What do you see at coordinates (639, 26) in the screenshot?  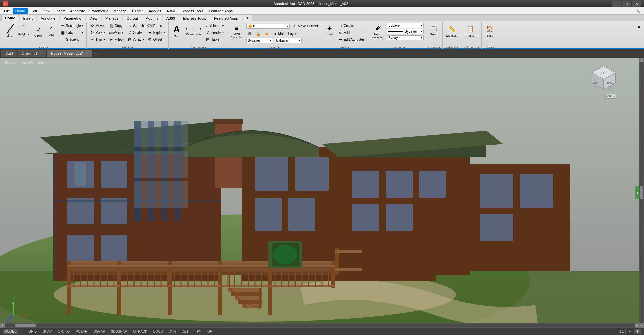 I see `collapse-ribbon-button: ▲` at bounding box center [639, 26].